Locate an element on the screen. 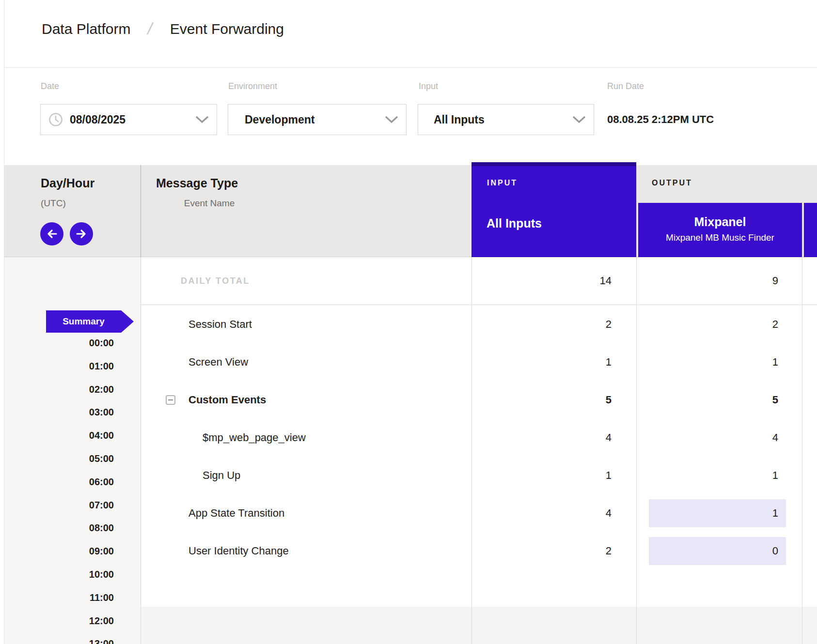  date-dropdown: 08/08/2025 is located at coordinates (129, 120).